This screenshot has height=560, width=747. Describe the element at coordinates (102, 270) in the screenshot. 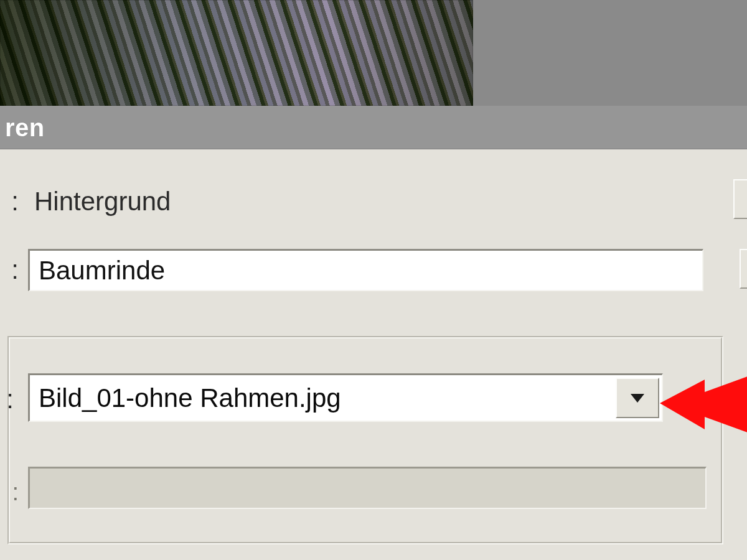

I see `pattern-name-input-text: Baumrinde` at that location.